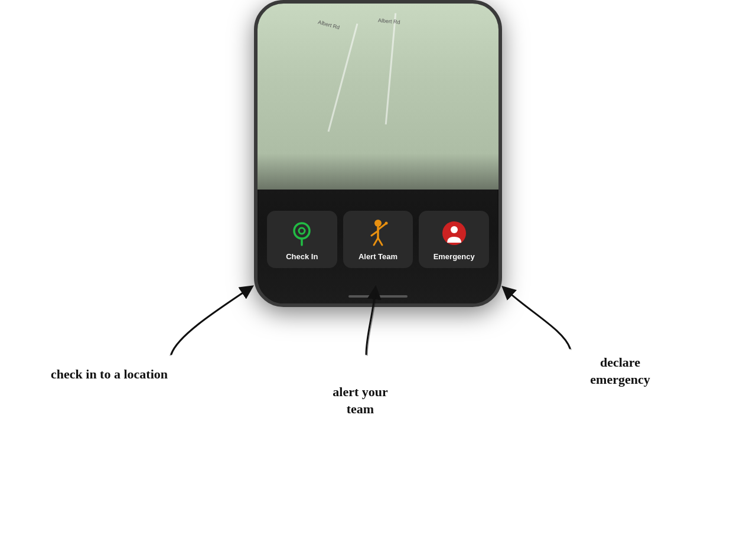 The width and height of the screenshot is (756, 555). What do you see at coordinates (454, 256) in the screenshot?
I see `emergency-label: Emergency` at bounding box center [454, 256].